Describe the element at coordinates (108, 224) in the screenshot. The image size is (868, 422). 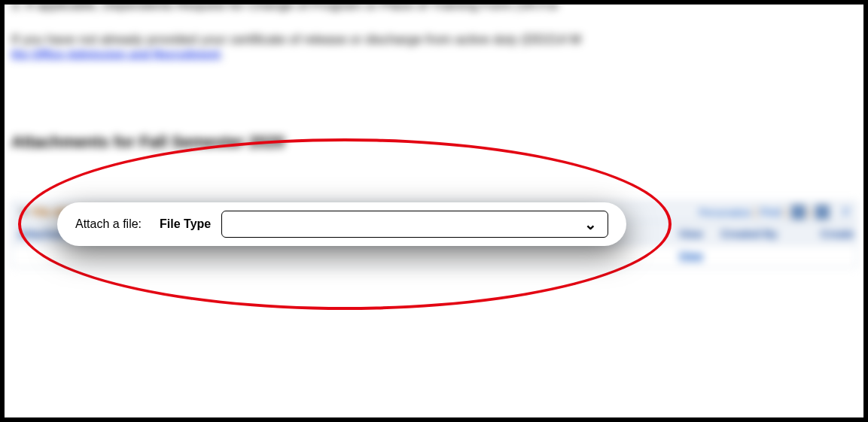
I see `attach-file-label: Attach a file:` at that location.